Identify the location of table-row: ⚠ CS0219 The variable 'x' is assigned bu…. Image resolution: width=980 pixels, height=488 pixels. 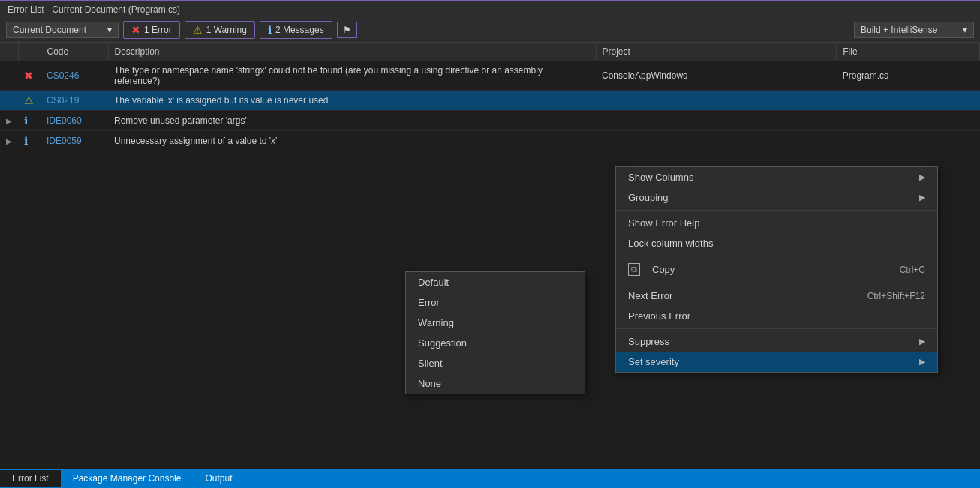
(490, 100).